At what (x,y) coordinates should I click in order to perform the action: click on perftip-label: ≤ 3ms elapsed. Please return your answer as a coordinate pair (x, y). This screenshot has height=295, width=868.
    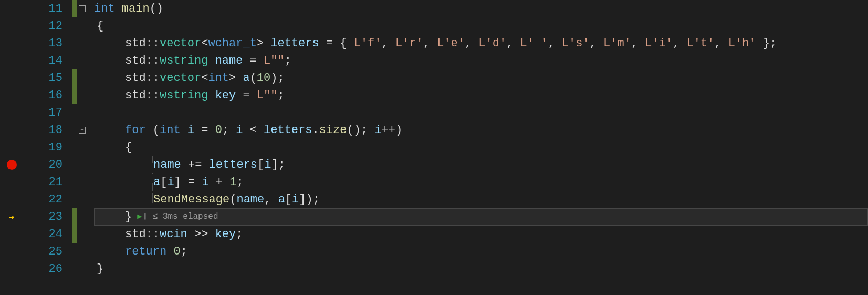
    Looking at the image, I should click on (186, 217).